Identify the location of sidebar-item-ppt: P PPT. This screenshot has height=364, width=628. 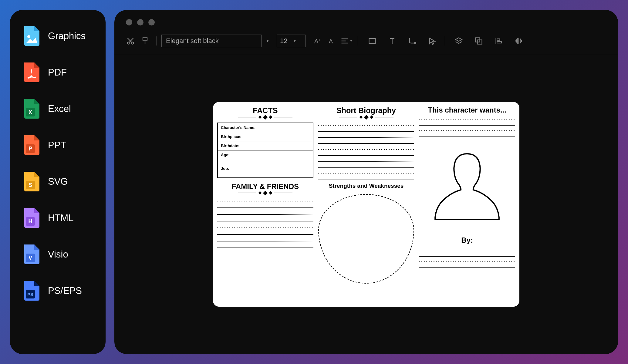
(58, 145).